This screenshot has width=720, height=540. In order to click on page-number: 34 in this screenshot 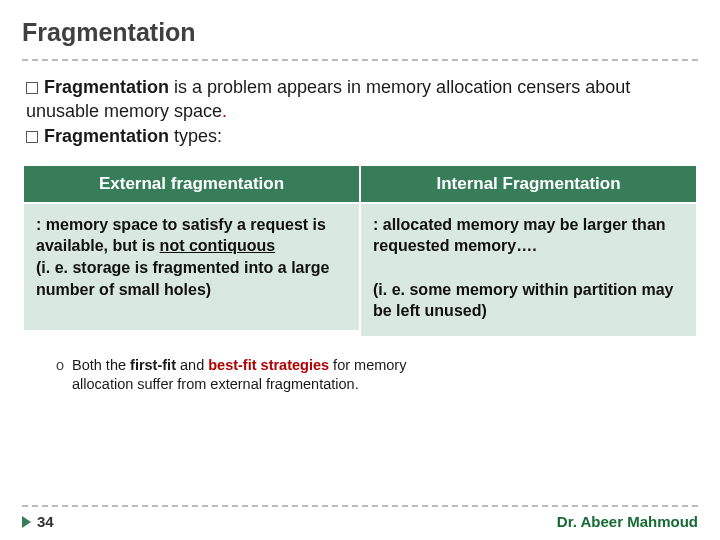, I will do `click(46, 522)`.